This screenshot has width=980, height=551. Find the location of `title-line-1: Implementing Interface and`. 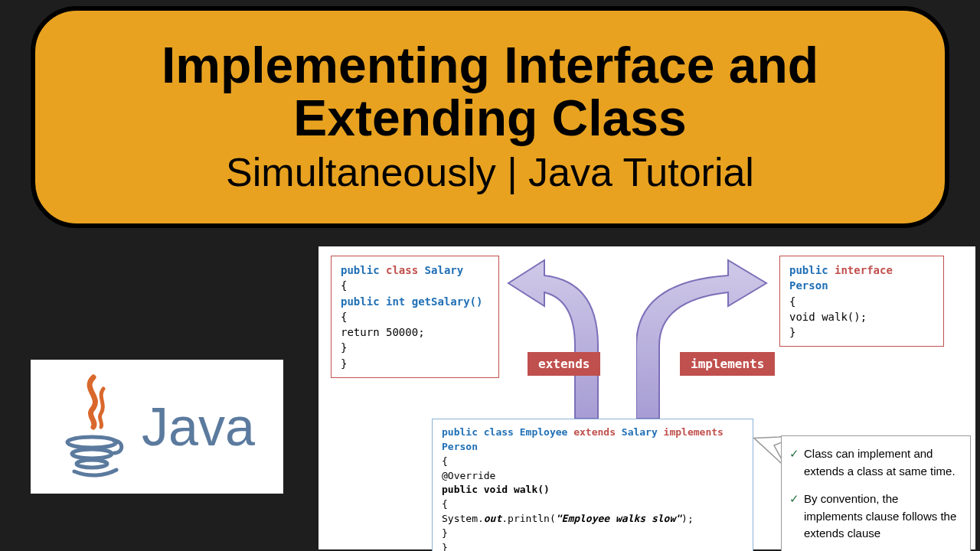

title-line-1: Implementing Interface and is located at coordinates (490, 66).